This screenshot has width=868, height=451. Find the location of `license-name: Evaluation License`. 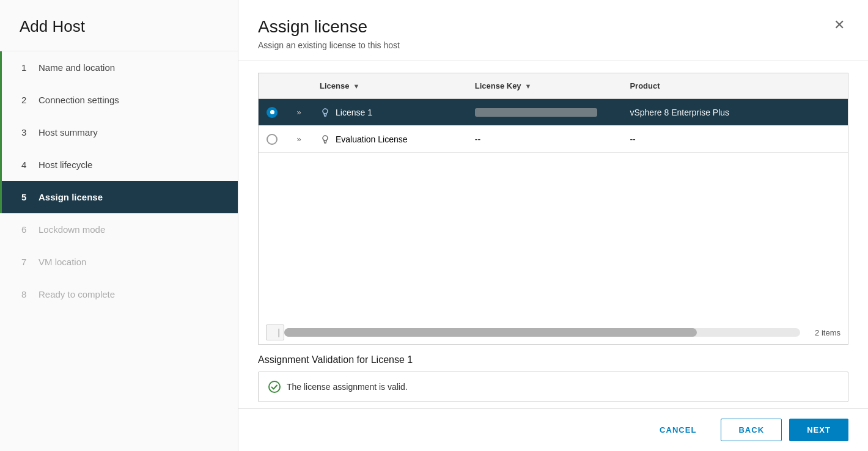

license-name: Evaluation License is located at coordinates (372, 139).